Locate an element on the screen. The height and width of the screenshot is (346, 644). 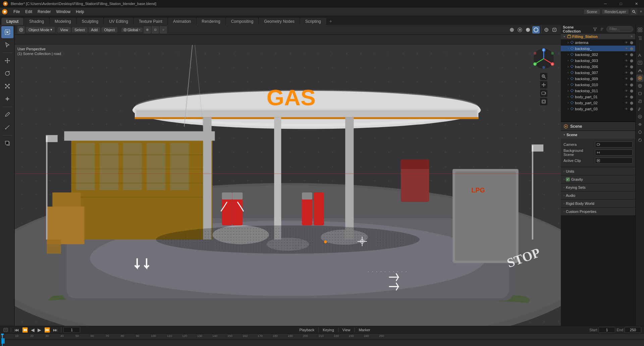
move-tool is located at coordinates (7, 61).